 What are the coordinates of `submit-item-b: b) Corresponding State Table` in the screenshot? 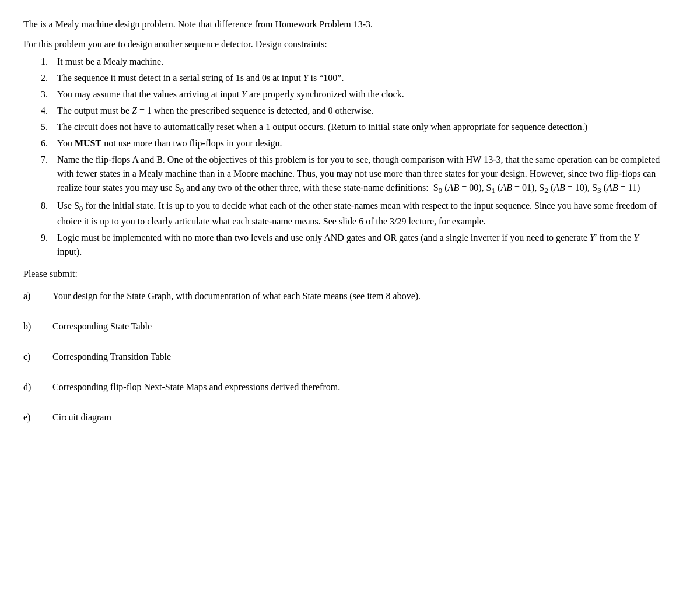 It's located at (344, 327).